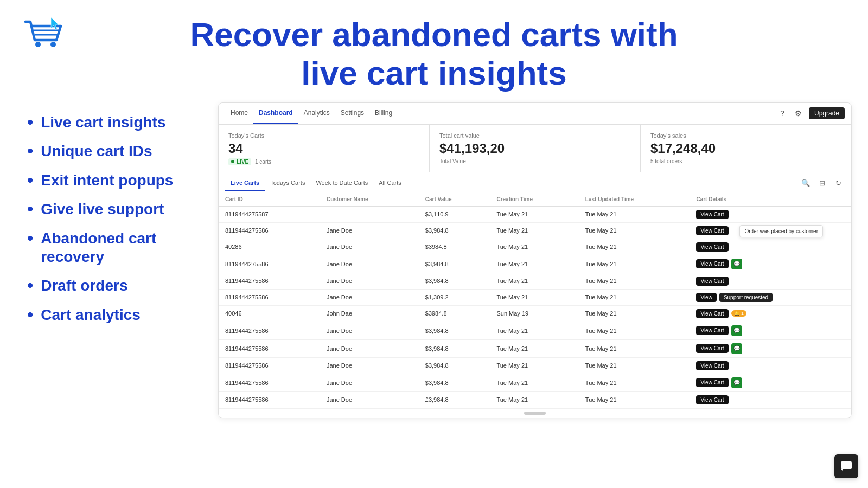 This screenshot has height=488, width=868. What do you see at coordinates (269, 313) in the screenshot?
I see `cart-id: 40046` at bounding box center [269, 313].